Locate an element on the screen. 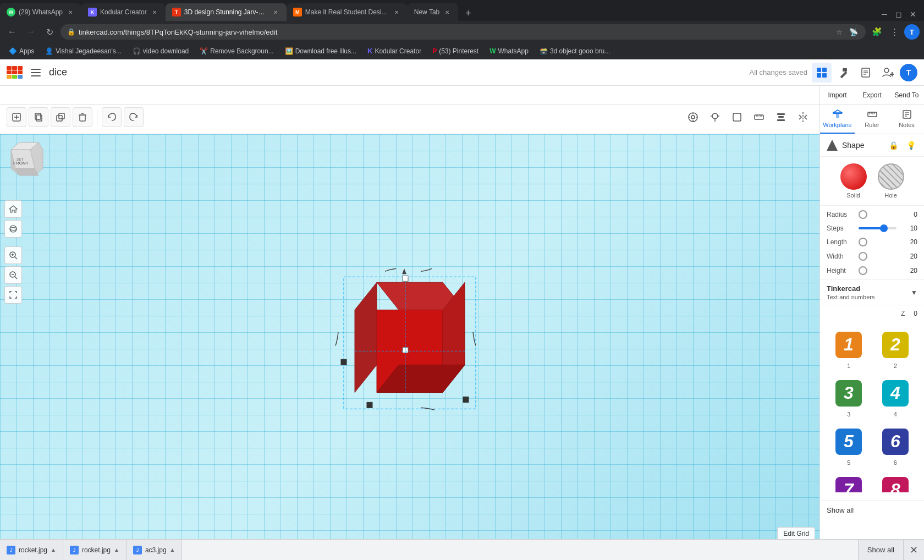 The image size is (924, 560). forward-button: → is located at coordinates (31, 32).